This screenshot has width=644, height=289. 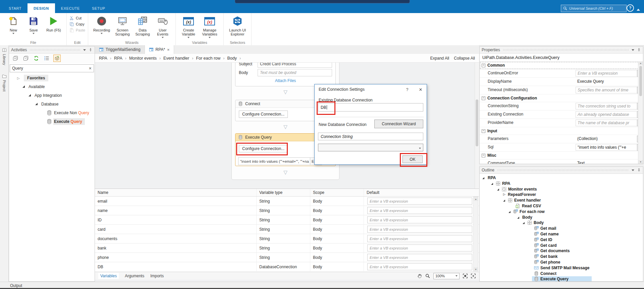 I want to click on outline-item-selected: Execute Query, so click(x=561, y=279).